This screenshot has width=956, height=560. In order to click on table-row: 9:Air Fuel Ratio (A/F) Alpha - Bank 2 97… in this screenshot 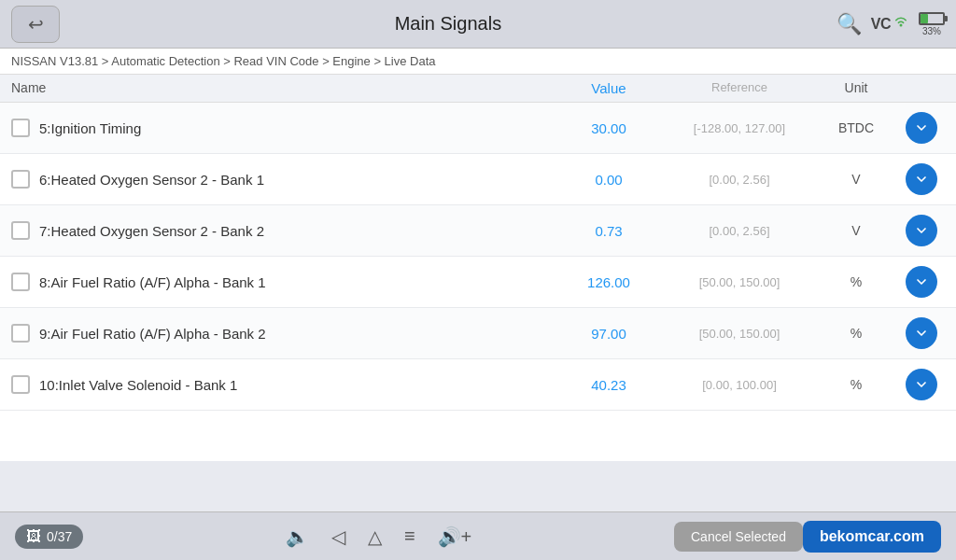, I will do `click(478, 334)`.